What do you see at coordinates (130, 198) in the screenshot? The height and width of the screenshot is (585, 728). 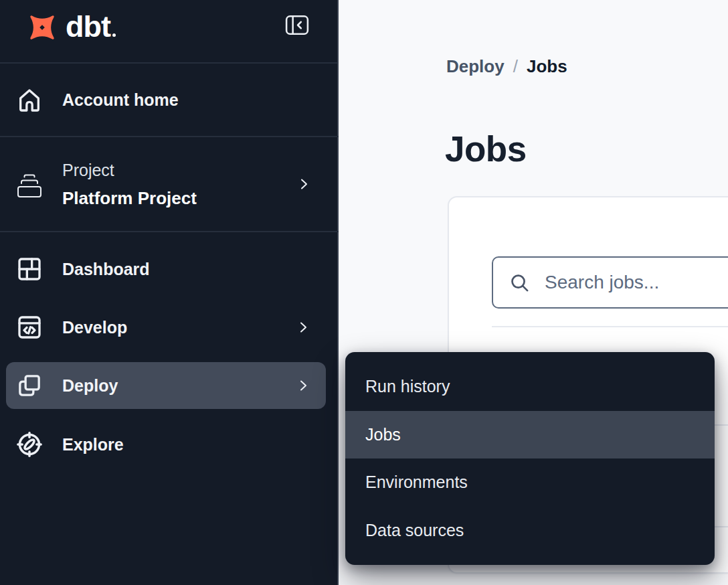 I see `project-name: Platform Project` at bounding box center [130, 198].